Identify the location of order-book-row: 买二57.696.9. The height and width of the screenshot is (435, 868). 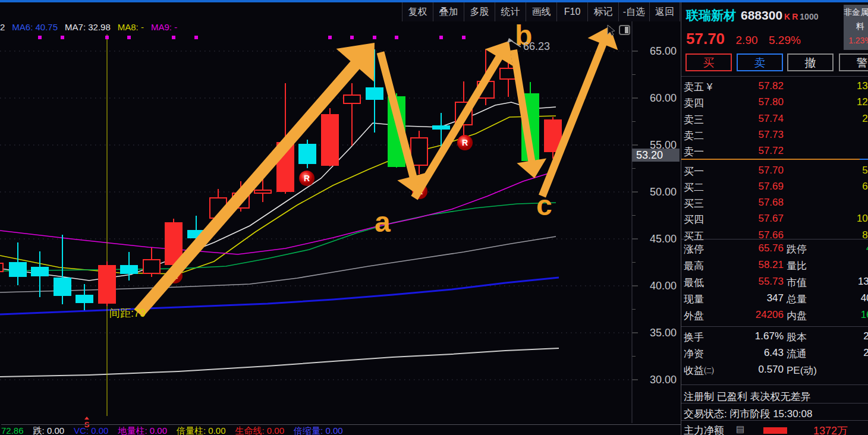
(775, 189).